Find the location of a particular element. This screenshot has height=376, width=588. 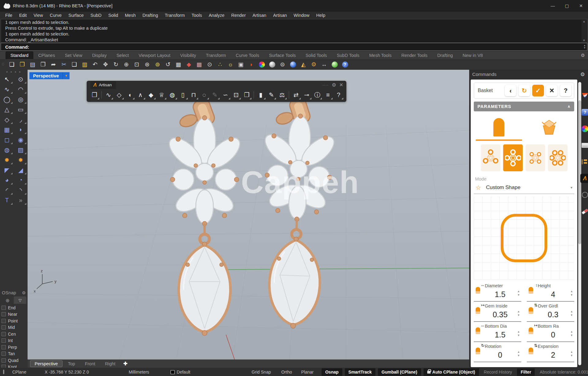

ribbon-tab-subd-tools: SubD Tools is located at coordinates (348, 55).